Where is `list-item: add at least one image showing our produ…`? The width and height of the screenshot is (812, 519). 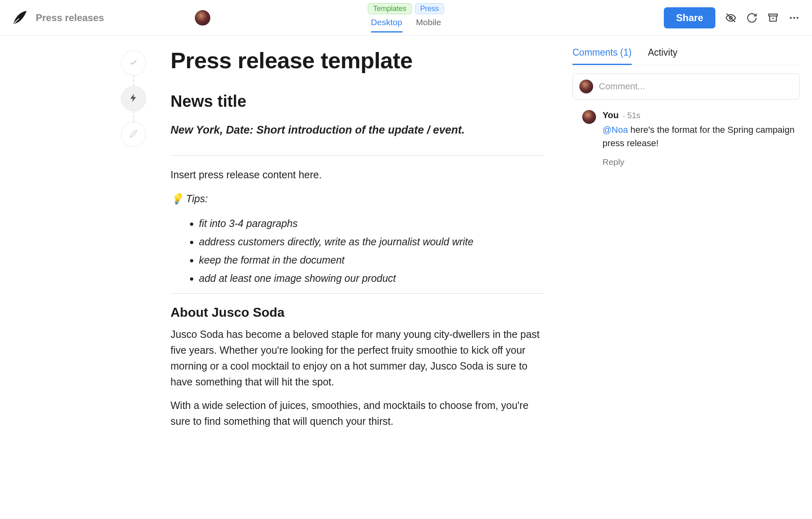
list-item: add at least one image showing our produ… is located at coordinates (371, 279).